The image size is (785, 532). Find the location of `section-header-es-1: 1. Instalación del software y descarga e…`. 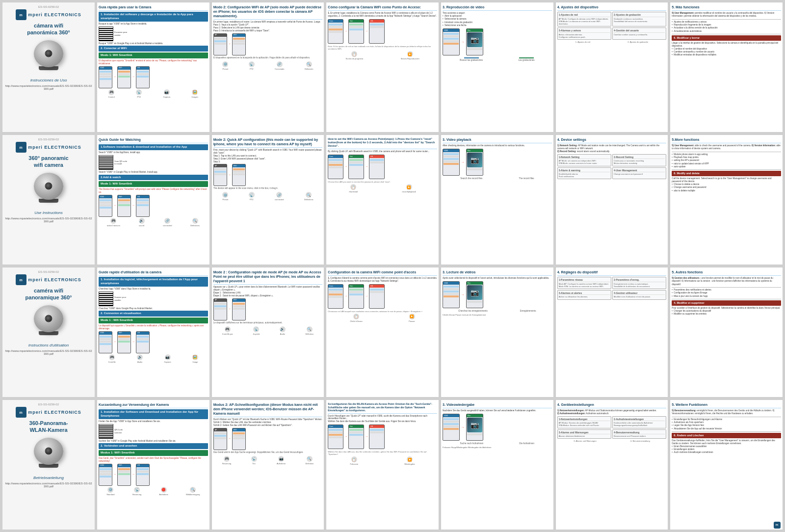

section-header-es-1: 1. Instalación del software y descarga e… is located at coordinates (153, 17).